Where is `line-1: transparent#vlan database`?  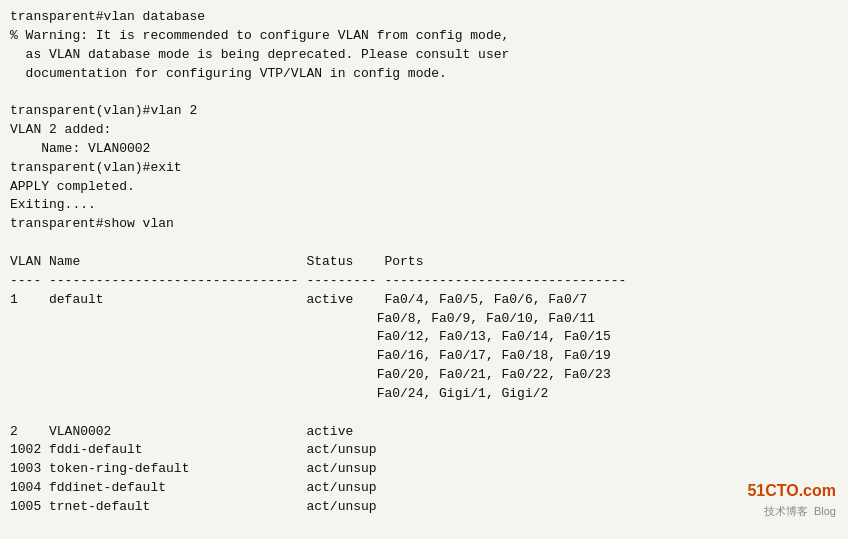
line-1: transparent#vlan database is located at coordinates (108, 16).